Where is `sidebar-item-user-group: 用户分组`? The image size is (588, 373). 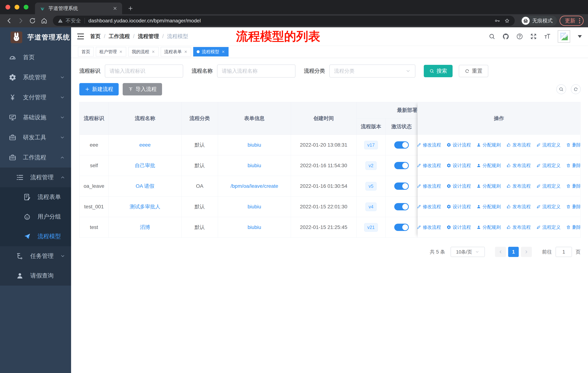 sidebar-item-user-group: 用户分组 is located at coordinates (36, 217).